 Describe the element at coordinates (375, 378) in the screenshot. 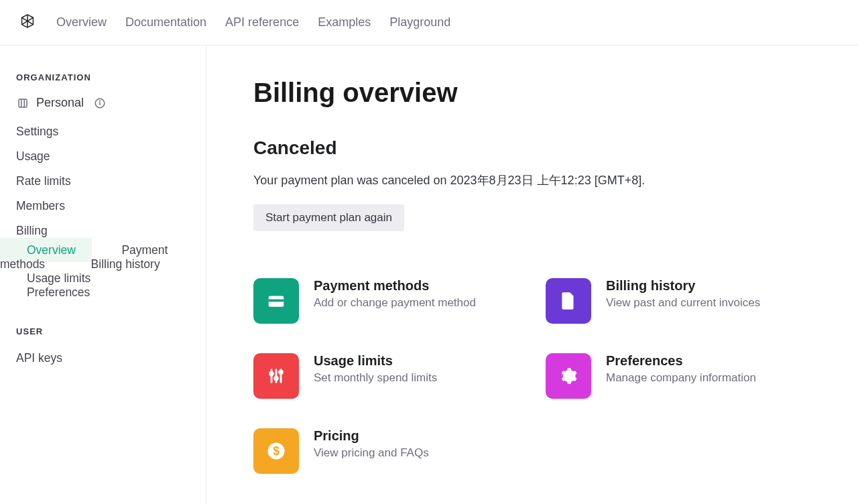

I see `card-desc: Set monthly spend limits` at that location.